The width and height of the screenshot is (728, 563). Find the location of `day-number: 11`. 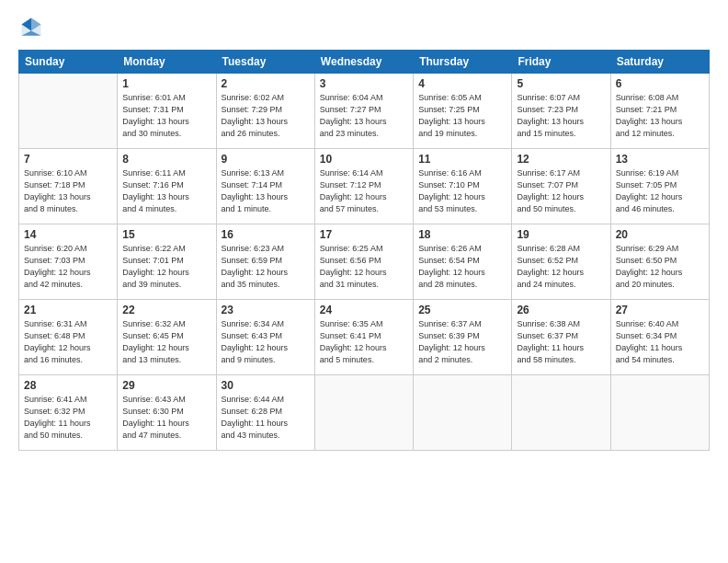

day-number: 11 is located at coordinates (462, 159).